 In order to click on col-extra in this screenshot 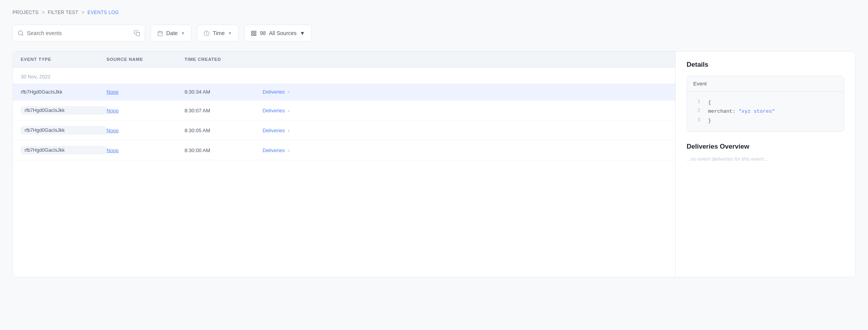, I will do `click(465, 59)`.